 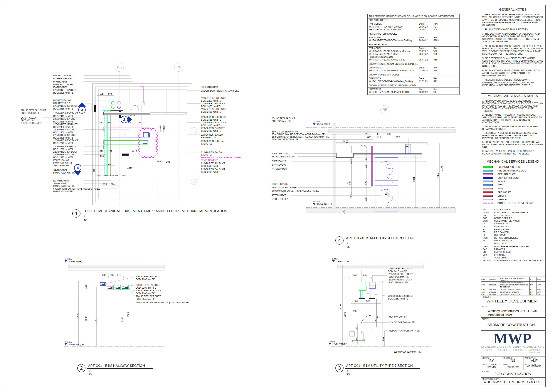 I want to click on dimension-text: 855, so click(x=398, y=137).